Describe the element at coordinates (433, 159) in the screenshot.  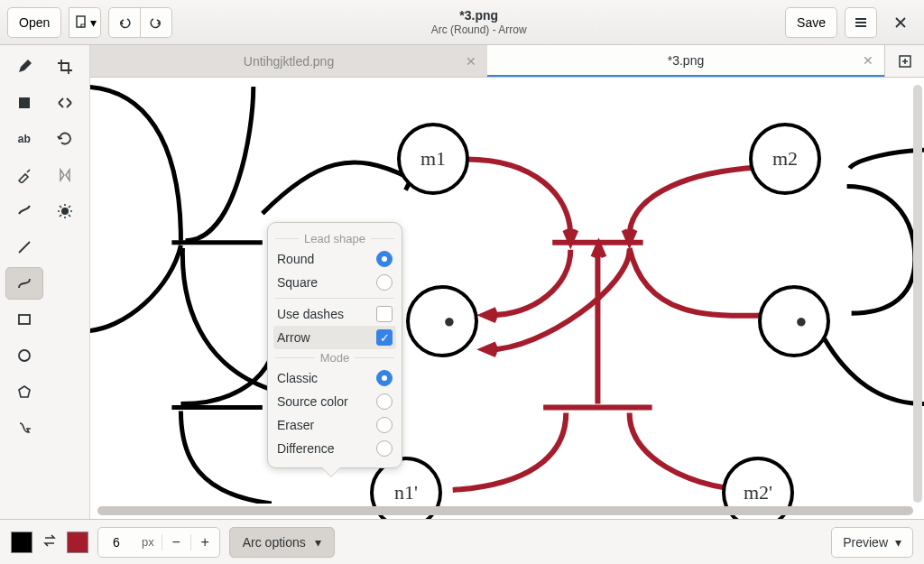
I see `diagram-node: m1` at that location.